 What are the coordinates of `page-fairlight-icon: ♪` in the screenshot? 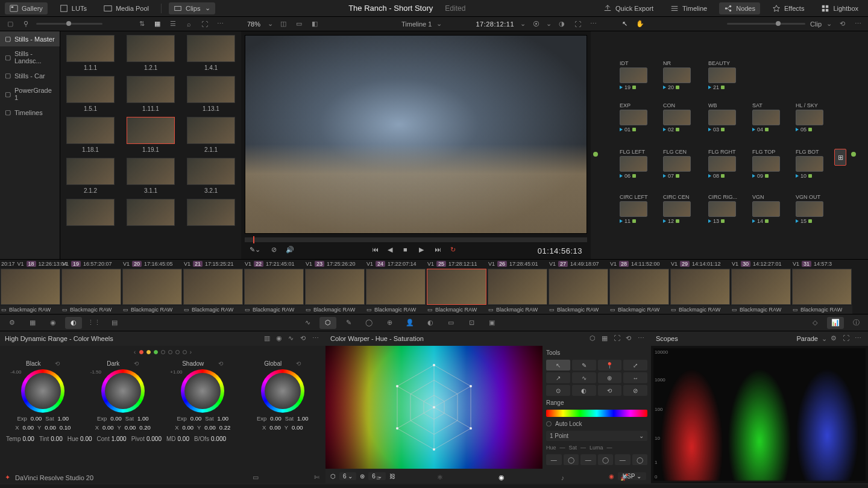 It's located at (563, 478).